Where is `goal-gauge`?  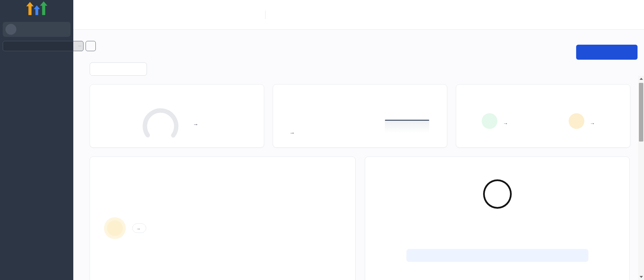
goal-gauge is located at coordinates (161, 126).